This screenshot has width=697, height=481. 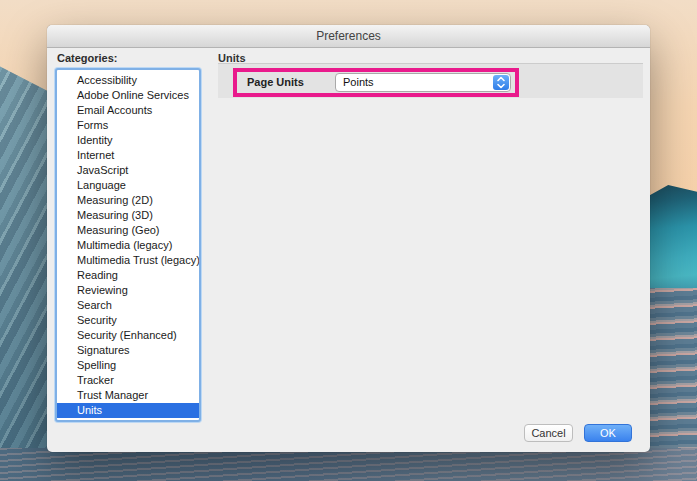 I want to click on window-title: Preferences, so click(x=348, y=36).